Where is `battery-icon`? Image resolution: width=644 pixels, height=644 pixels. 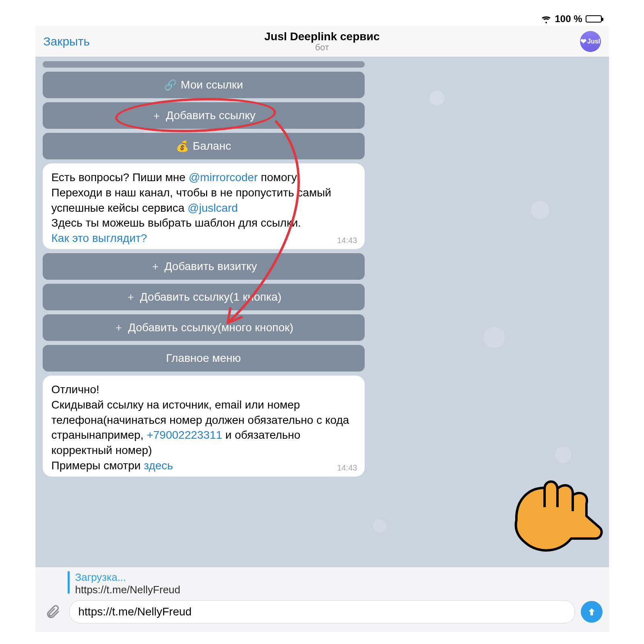 battery-icon is located at coordinates (594, 19).